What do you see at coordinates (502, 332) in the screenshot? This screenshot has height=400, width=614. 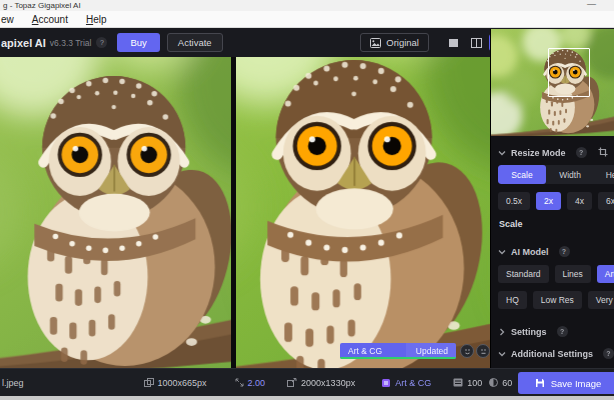 I see `chevron-right-icon` at bounding box center [502, 332].